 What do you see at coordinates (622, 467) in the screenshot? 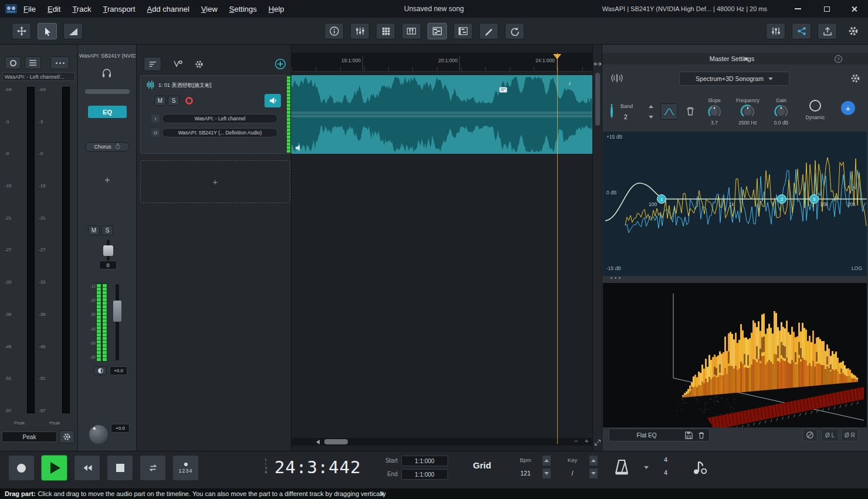
I see `metronome-icon` at bounding box center [622, 467].